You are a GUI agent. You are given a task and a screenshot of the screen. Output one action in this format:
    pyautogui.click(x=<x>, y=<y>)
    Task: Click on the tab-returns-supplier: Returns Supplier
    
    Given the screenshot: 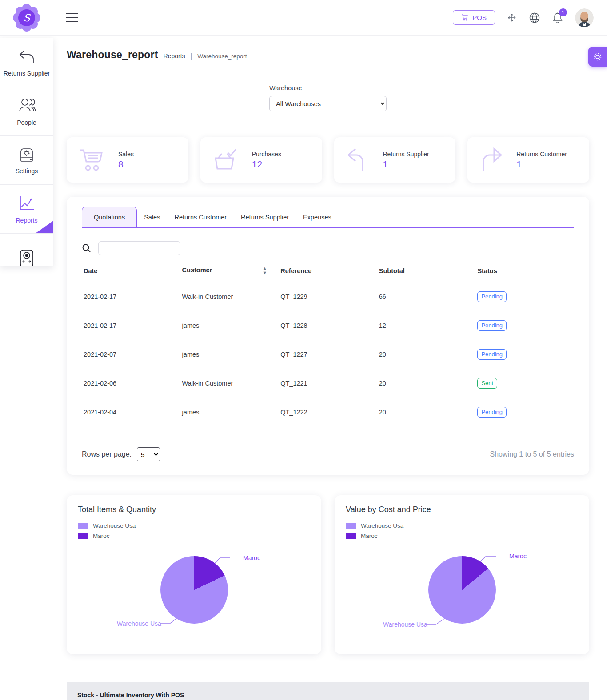 What is the action you would take?
    pyautogui.click(x=265, y=217)
    